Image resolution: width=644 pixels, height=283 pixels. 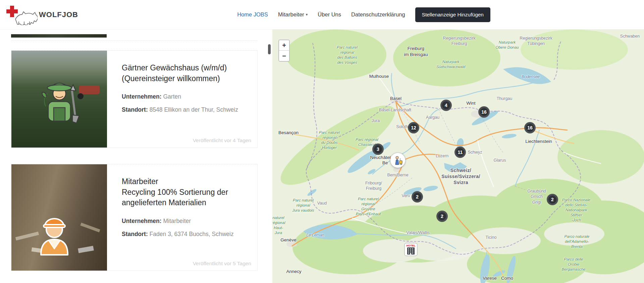 What do you see at coordinates (192, 234) in the screenshot?
I see `location-value: Faden 3, 6374 Buochs, Schweiz` at bounding box center [192, 234].